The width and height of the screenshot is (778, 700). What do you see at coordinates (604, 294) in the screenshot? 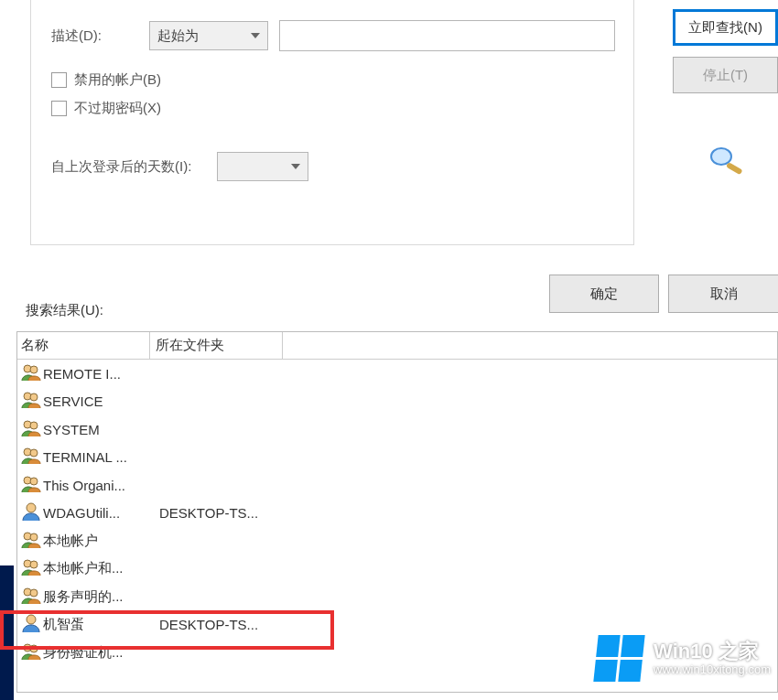
I see `ok-button: 确定` at bounding box center [604, 294].